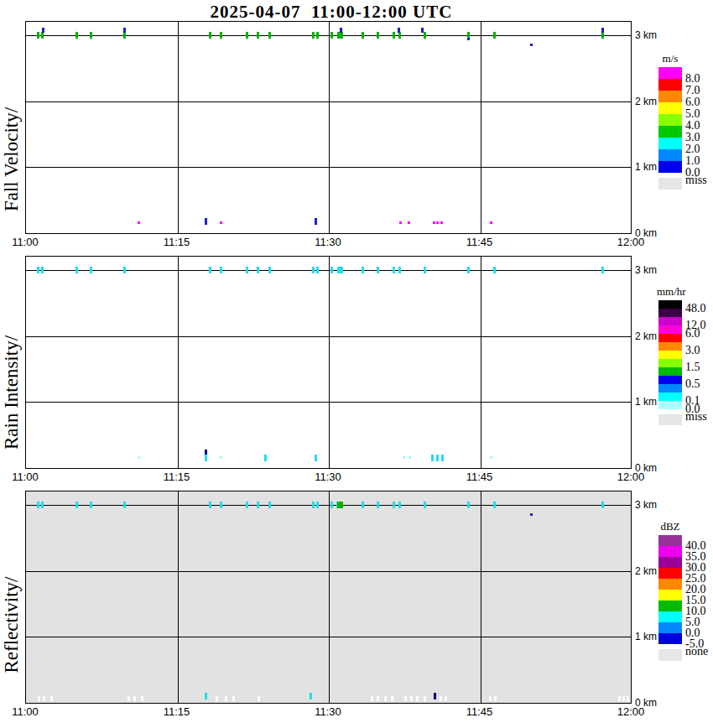  What do you see at coordinates (693, 367) in the screenshot?
I see `colorbar-tick-label: 1.5` at bounding box center [693, 367].